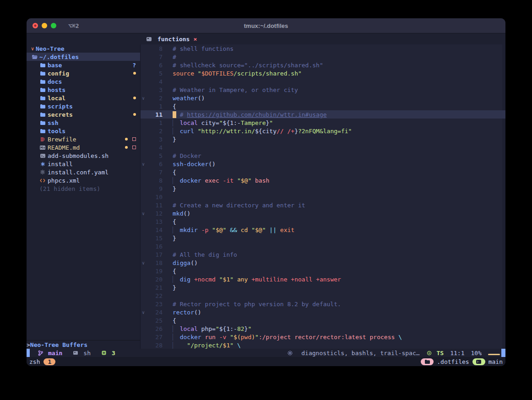  What do you see at coordinates (321, 320) in the screenshot?
I see `code-line: 25{` at bounding box center [321, 320].